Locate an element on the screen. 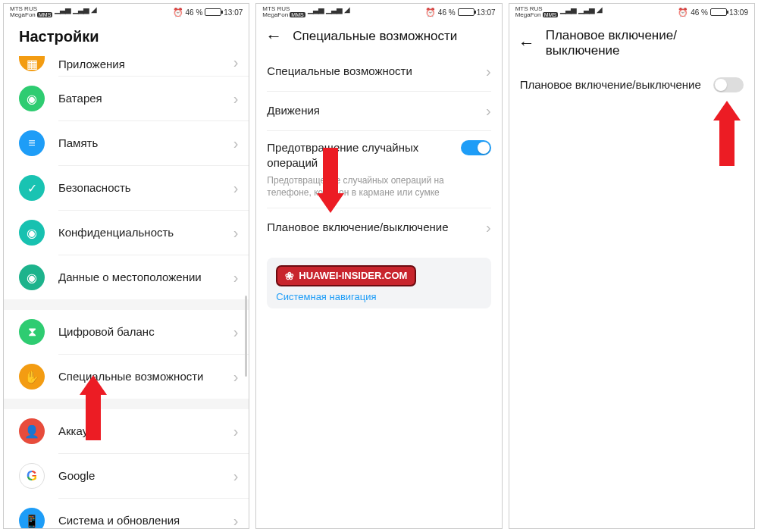 The image size is (758, 532). row-apps: ▦ Приложения › is located at coordinates (126, 64).